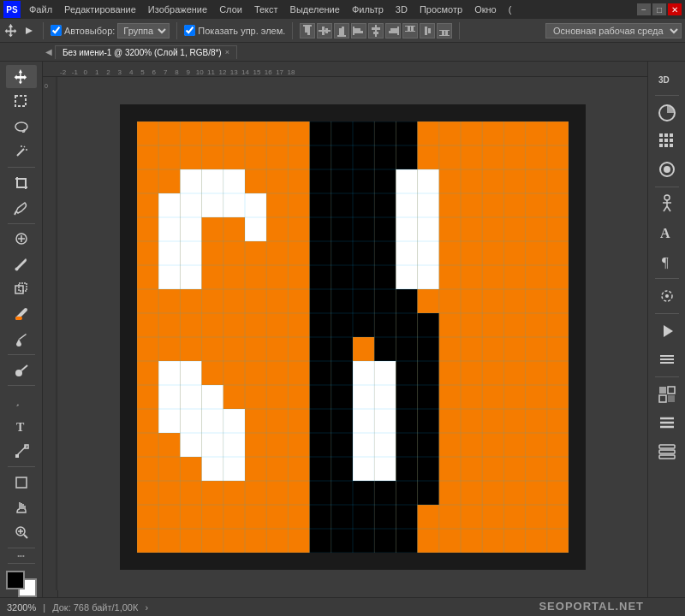  What do you see at coordinates (176, 72) in the screenshot?
I see `ruler-top-ticks: -2 -1 0 1 2 3 4 5 6 7 8 9 10 11 12 13 14…` at bounding box center [176, 72].